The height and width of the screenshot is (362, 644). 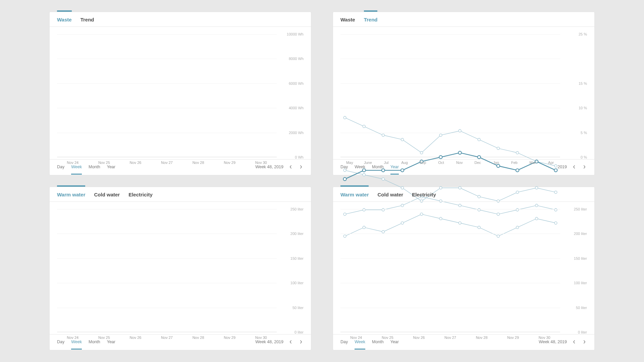 I want to click on x-tick: Mar, so click(x=533, y=163).